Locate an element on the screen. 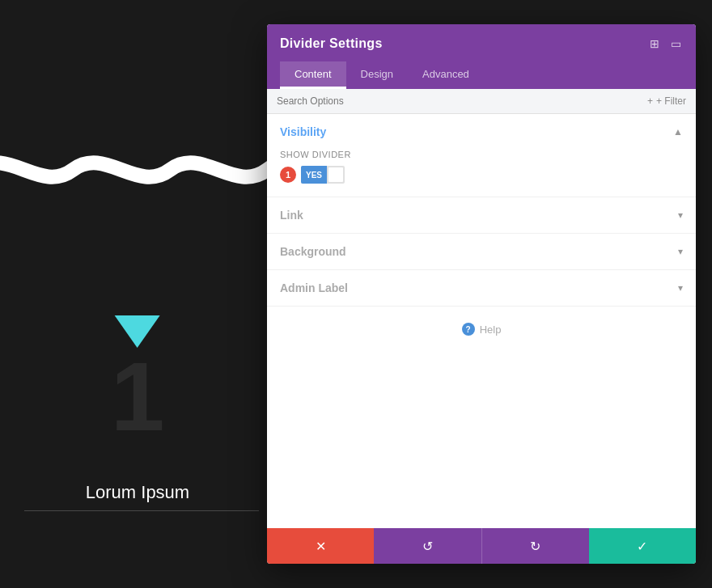 This screenshot has height=588, width=712. cancel-button: ✕ is located at coordinates (320, 546).